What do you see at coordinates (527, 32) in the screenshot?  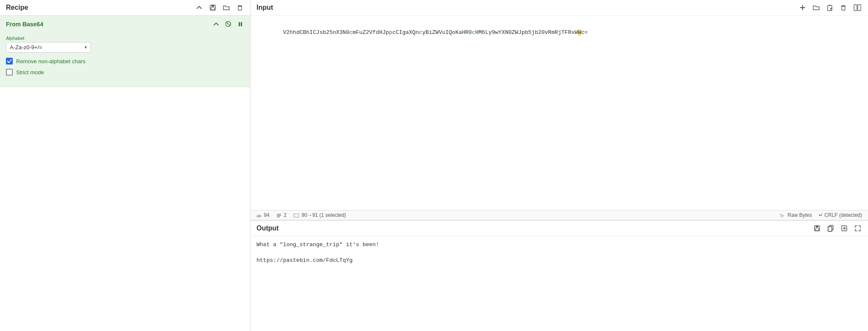 I see `input-text-normal5: HM6Ly9wYXN0ZWJpb5jb20vRmRjTFRxW` at bounding box center [527, 32].